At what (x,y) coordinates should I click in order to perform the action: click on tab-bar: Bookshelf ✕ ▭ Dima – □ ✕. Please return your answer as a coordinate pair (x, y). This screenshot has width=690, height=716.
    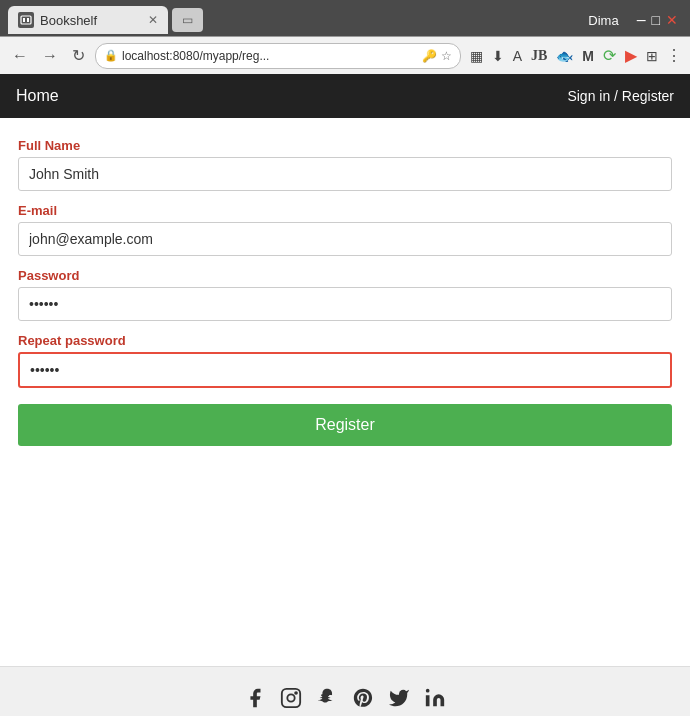
    Looking at the image, I should click on (345, 18).